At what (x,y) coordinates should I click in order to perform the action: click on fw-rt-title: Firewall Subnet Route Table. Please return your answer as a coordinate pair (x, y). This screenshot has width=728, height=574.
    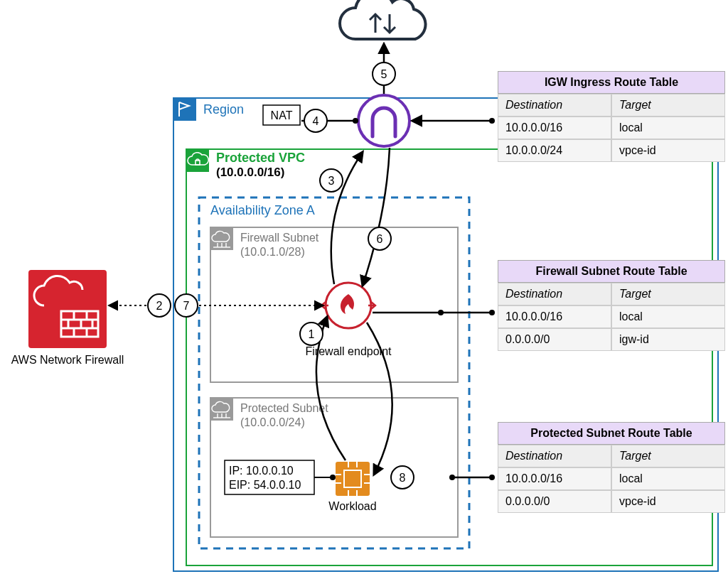
    Looking at the image, I should click on (611, 271).